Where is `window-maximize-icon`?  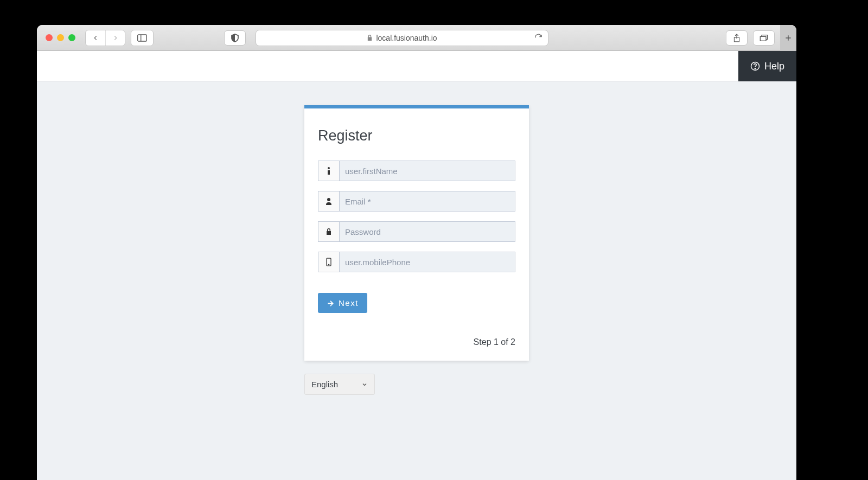 window-maximize-icon is located at coordinates (72, 38).